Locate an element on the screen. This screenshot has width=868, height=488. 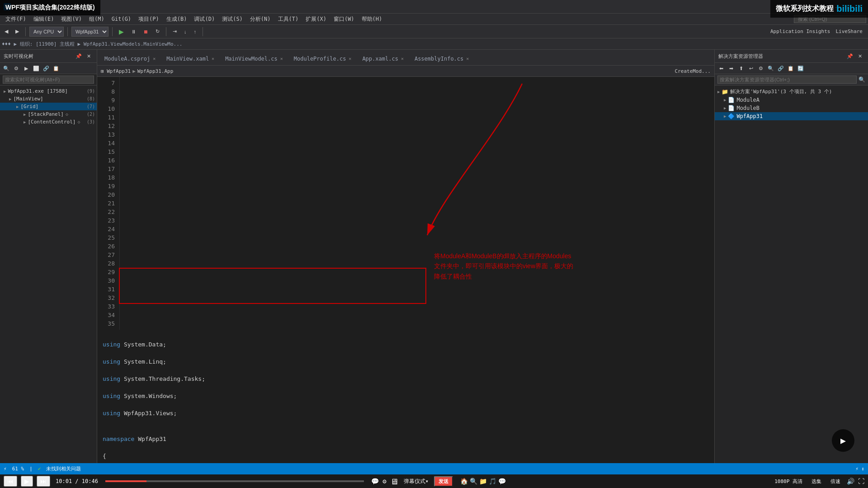
menu-help: 帮助(H) is located at coordinates (372, 19).